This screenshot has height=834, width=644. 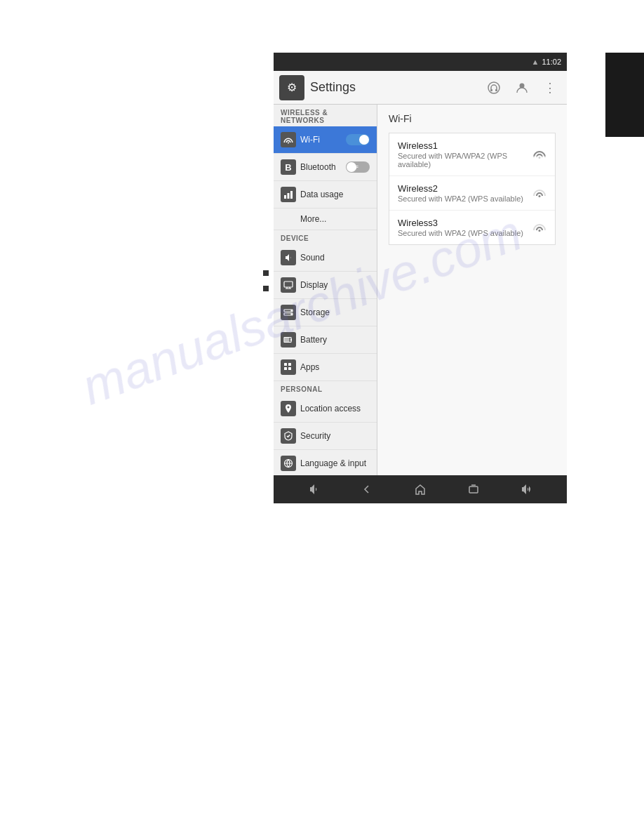 I want to click on volume-down-button, so click(x=314, y=489).